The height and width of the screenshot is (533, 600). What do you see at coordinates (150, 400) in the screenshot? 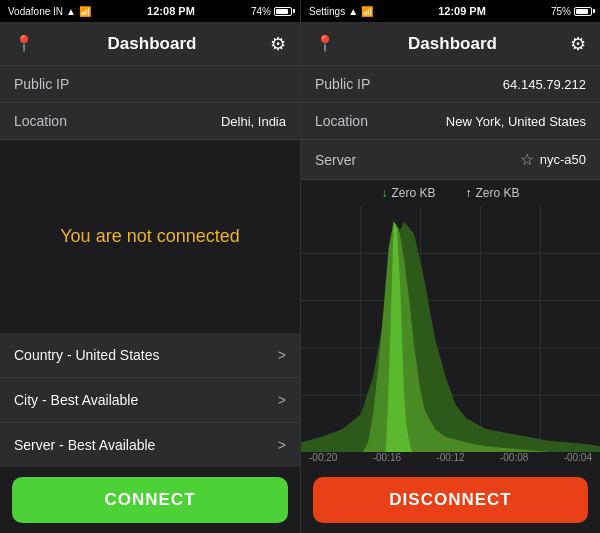
I see `left-menu-section: Country - United States > City - Best Av…` at bounding box center [150, 400].